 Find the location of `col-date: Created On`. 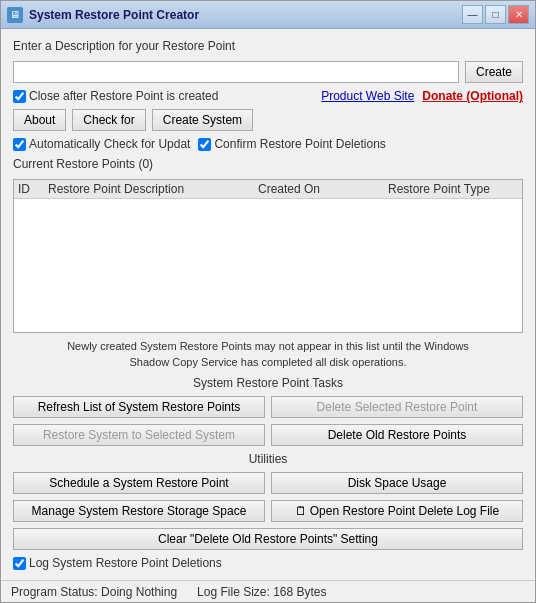

col-date: Created On is located at coordinates (323, 189).